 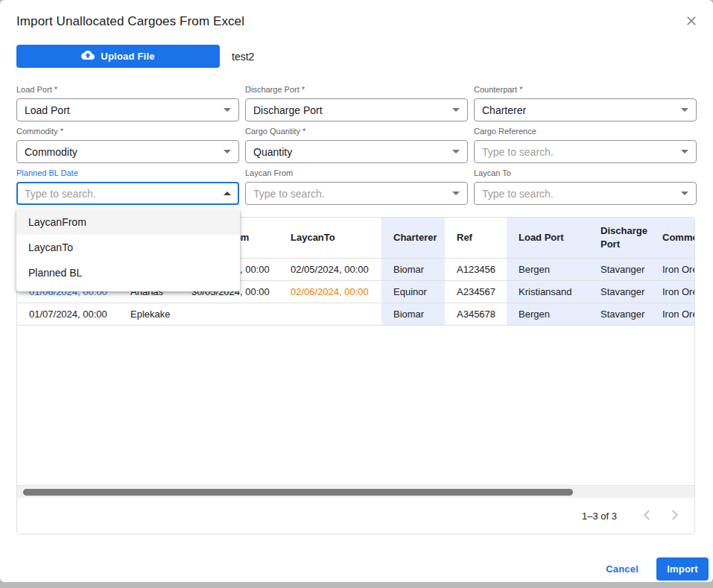 What do you see at coordinates (356, 89) in the screenshot?
I see `field-label: Discharge Port *` at bounding box center [356, 89].